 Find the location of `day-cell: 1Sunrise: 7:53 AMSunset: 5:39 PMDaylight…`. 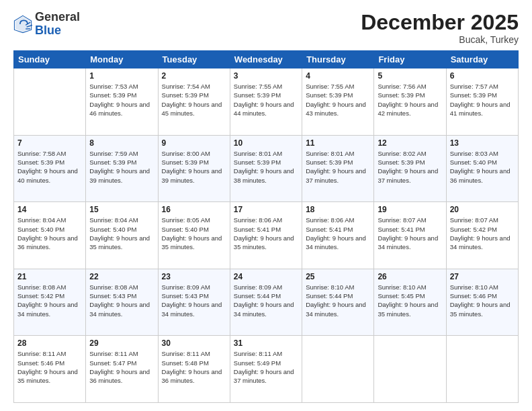

day-cell: 1Sunrise: 7:53 AMSunset: 5:39 PMDaylight… is located at coordinates (122, 102).